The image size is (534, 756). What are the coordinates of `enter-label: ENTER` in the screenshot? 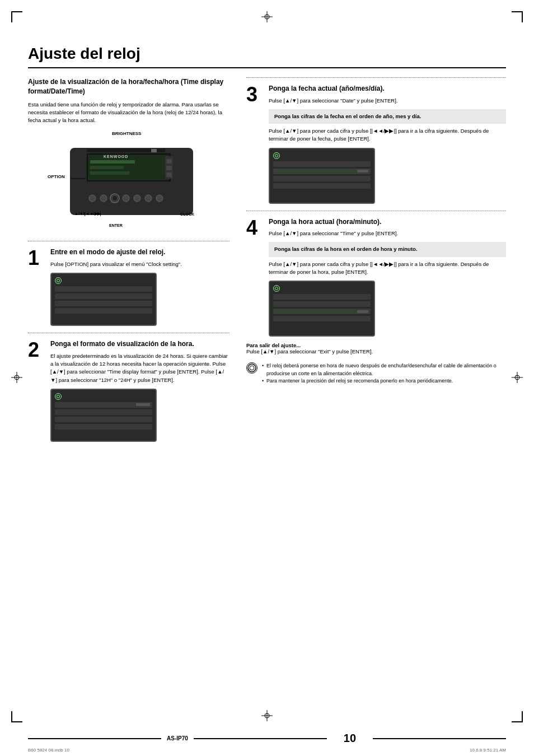 It's located at (116, 225).